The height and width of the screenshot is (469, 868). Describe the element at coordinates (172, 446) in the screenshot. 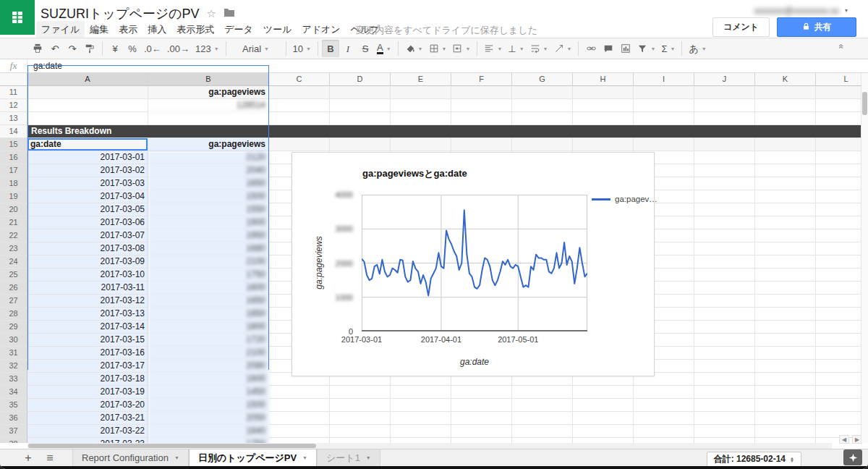

I see `horizontal-scrollbar-thumb` at that location.